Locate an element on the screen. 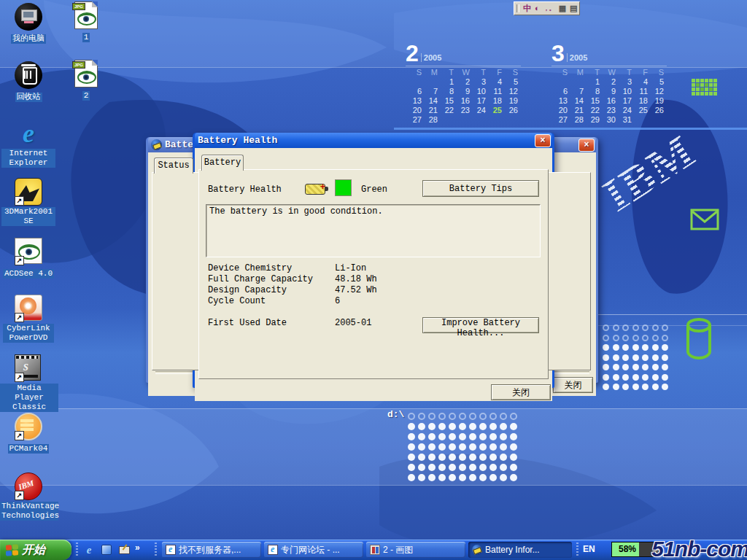  field-label: Cycle Count is located at coordinates (236, 301).